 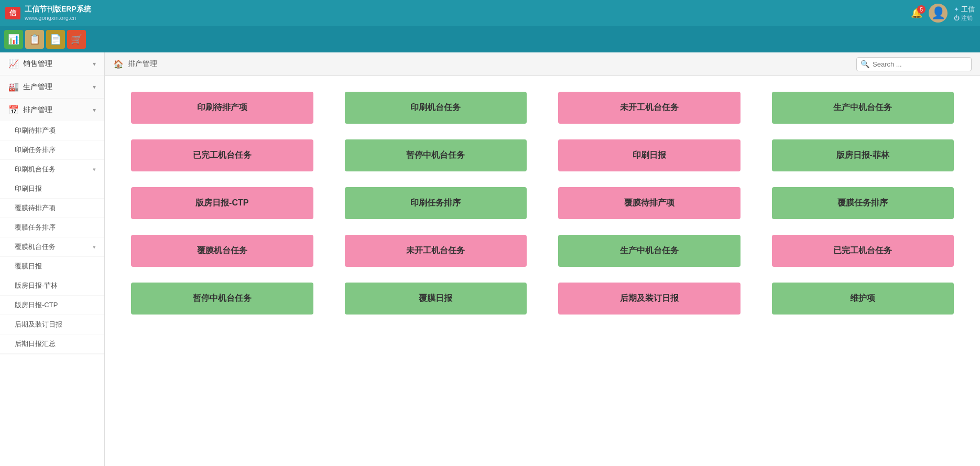 I want to click on sidebar-item-label-6: 覆膜机台任务, so click(x=35, y=247).